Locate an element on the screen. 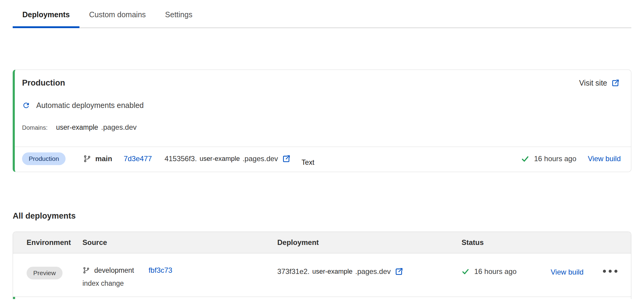 This screenshot has height=306, width=644. domains-label: Domains: is located at coordinates (35, 128).